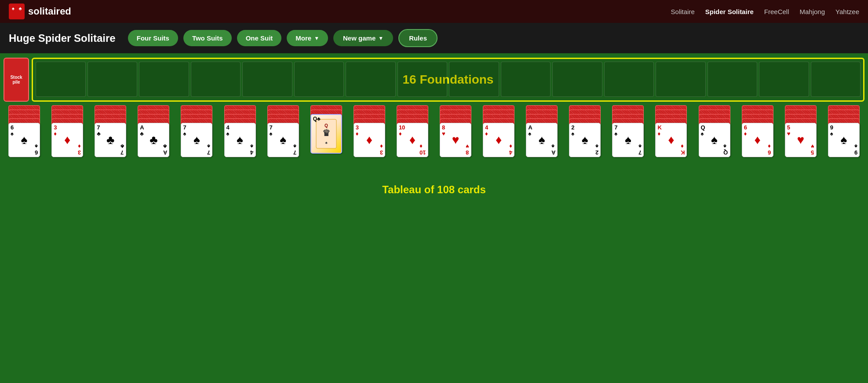  Describe the element at coordinates (122, 149) in the screenshot. I see `card-rank-bottom: 7 ♣` at that location.